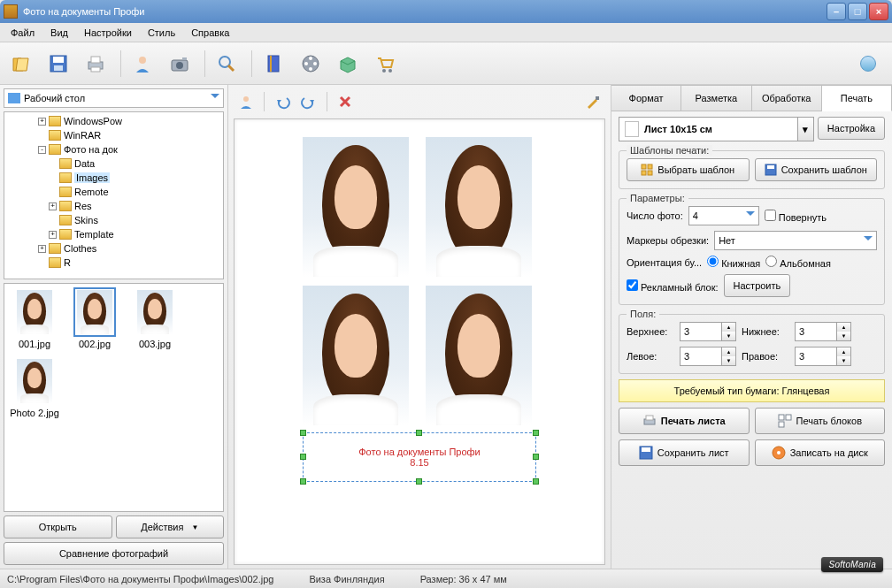 The width and height of the screenshot is (892, 588). Describe the element at coordinates (446, 64) in the screenshot. I see `main-toolbar` at that location.